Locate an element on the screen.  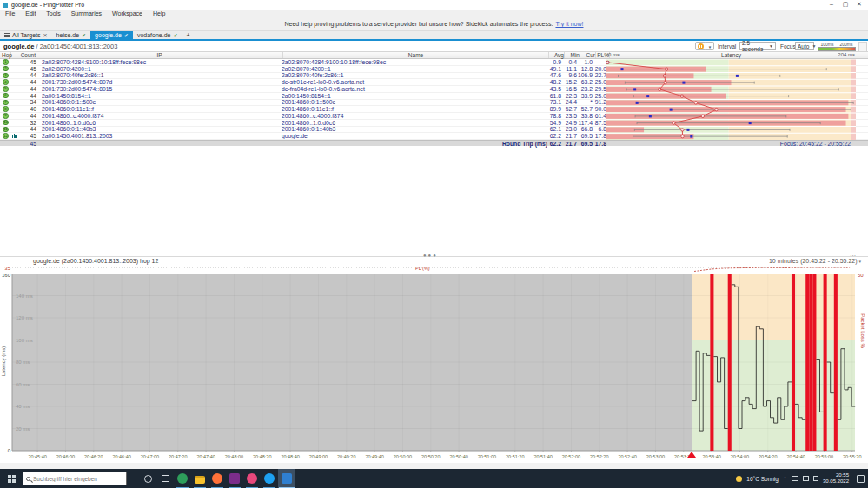
target-tab-bar: All Targets✕heise.de✔google.de✔vodafone.… is located at coordinates (434, 35).